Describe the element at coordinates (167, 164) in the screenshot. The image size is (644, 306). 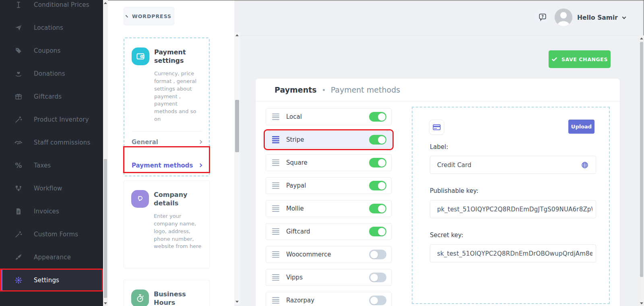
I see `nav-link-payment-methods: Payment methods` at that location.